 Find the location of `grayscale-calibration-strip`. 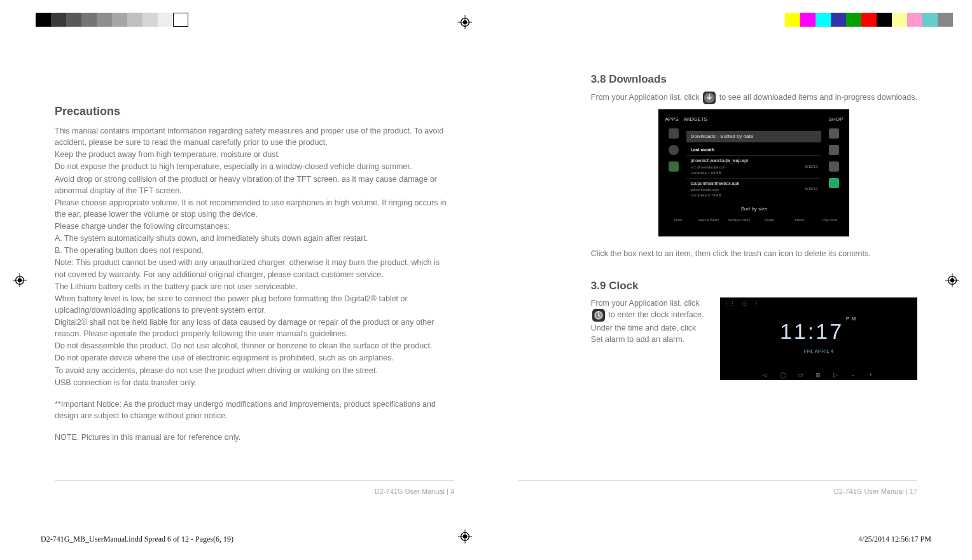

grayscale-calibration-strip is located at coordinates (112, 20).